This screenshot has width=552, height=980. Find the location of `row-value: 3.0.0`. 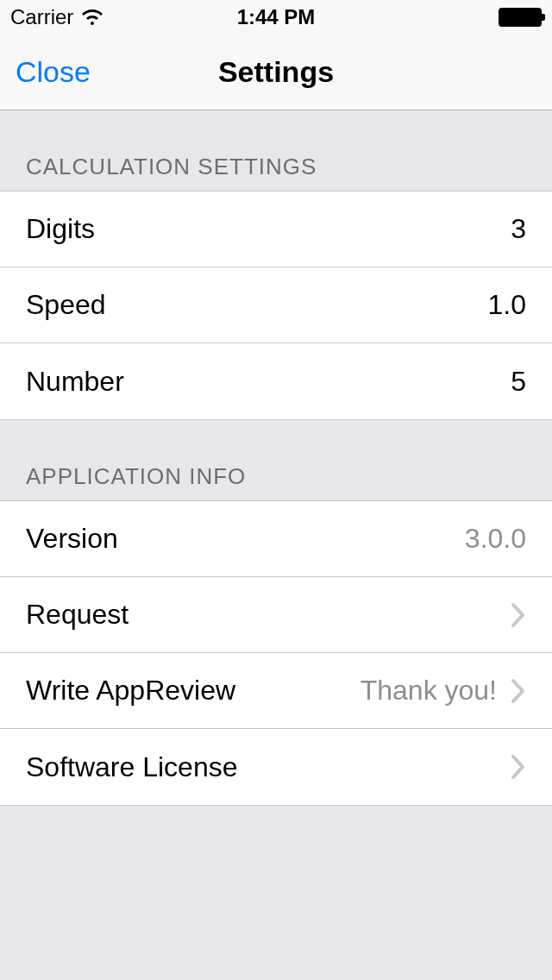

row-value: 3.0.0 is located at coordinates (495, 538).